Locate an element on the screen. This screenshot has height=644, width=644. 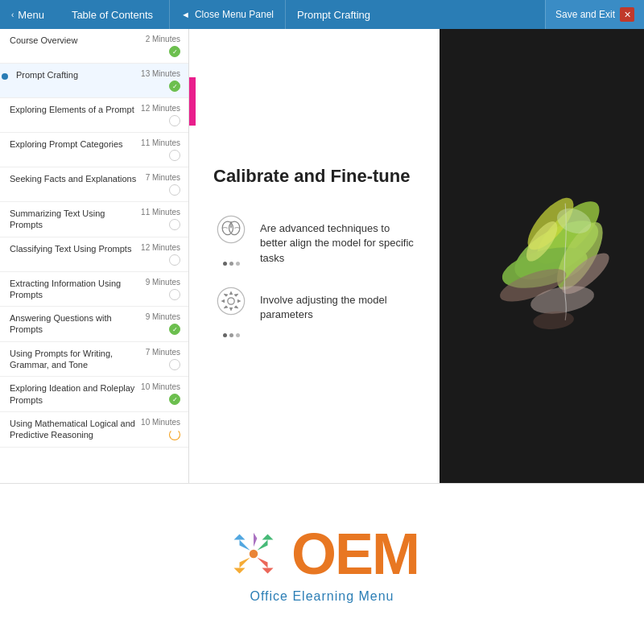
top-navigation: ‹ Menu Table of Contents ◄ Close Menu Pa… is located at coordinates (322, 14).